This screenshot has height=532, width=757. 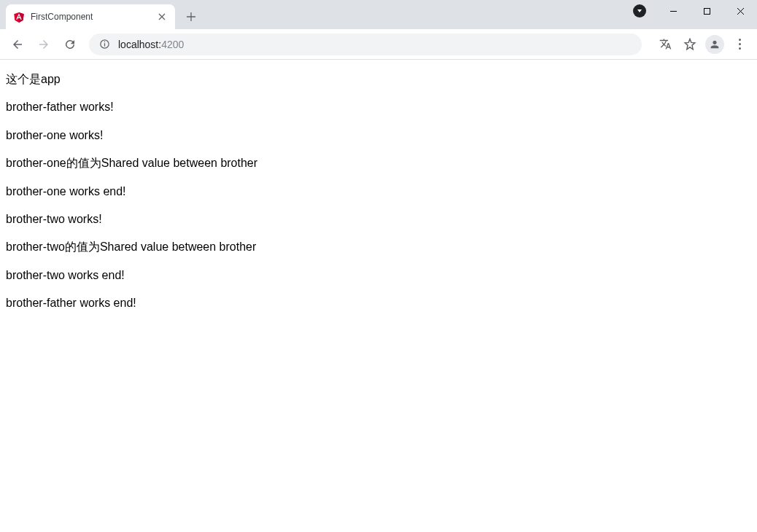 I want to click on bookmark-icon, so click(x=690, y=44).